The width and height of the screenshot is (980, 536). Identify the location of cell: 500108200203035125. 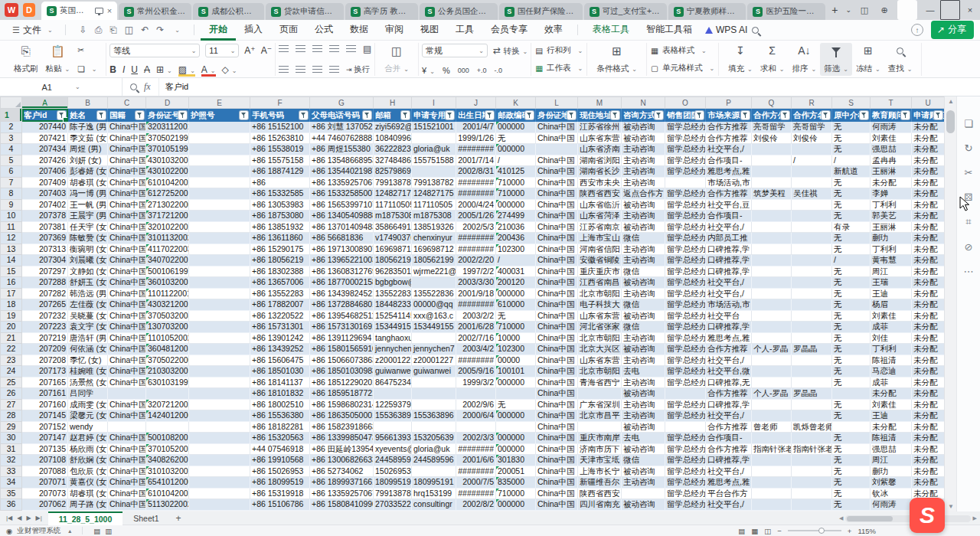
(168, 438).